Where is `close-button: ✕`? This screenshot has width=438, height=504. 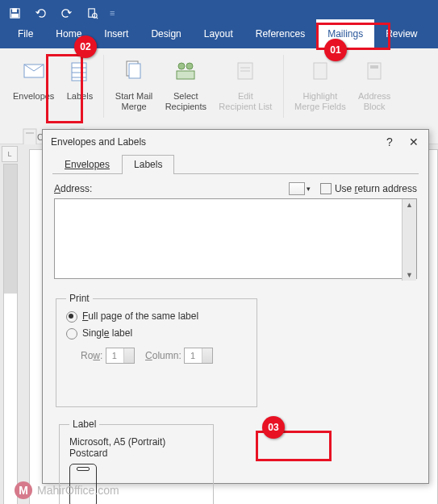
close-button: ✕ is located at coordinates (414, 142).